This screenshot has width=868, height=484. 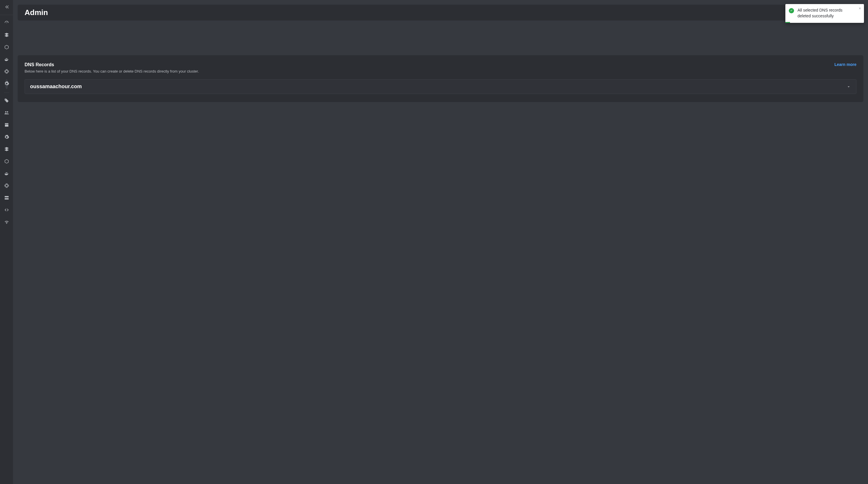 I want to click on domain-row: oussamaachour.com, so click(x=441, y=87).